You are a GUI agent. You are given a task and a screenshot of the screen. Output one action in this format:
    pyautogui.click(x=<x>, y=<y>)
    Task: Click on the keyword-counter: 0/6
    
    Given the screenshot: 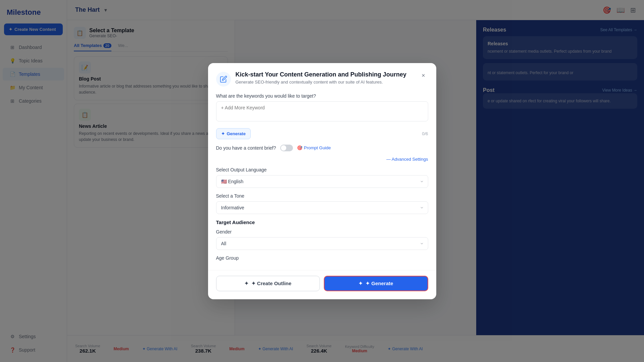 What is the action you would take?
    pyautogui.click(x=425, y=134)
    